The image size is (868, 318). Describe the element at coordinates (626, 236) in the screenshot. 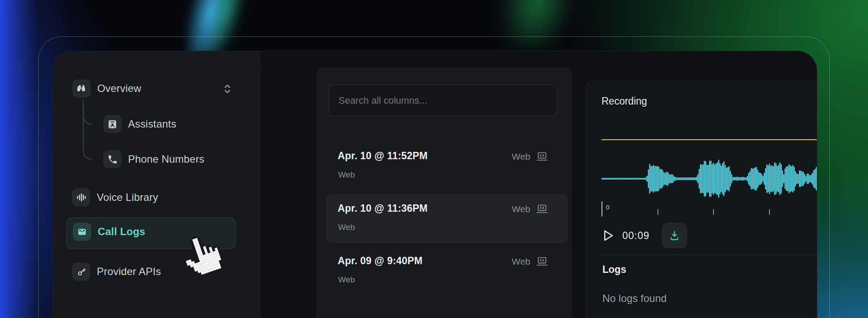

I see `playback-controls: 00:09` at that location.